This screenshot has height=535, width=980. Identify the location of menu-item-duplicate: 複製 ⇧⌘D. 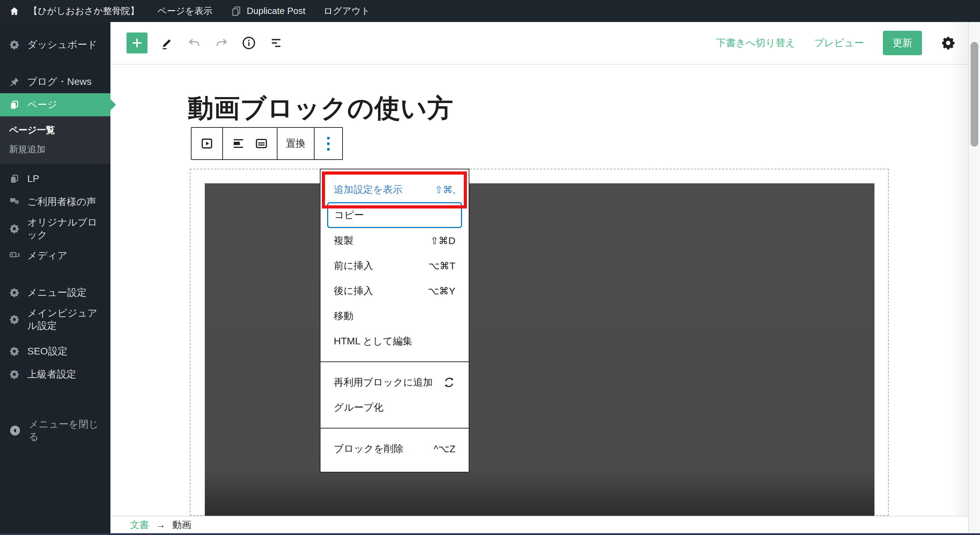
(395, 241).